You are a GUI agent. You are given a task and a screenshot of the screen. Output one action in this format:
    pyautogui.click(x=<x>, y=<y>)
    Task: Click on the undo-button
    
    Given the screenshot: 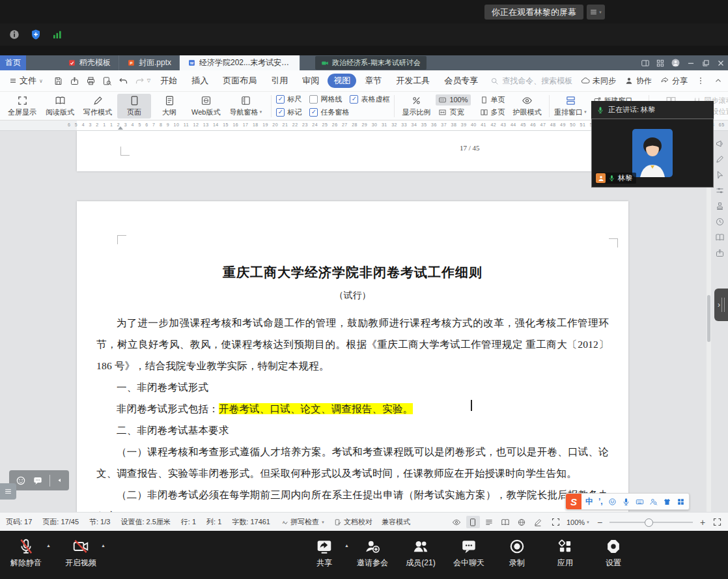 What is the action you would take?
    pyautogui.click(x=124, y=81)
    